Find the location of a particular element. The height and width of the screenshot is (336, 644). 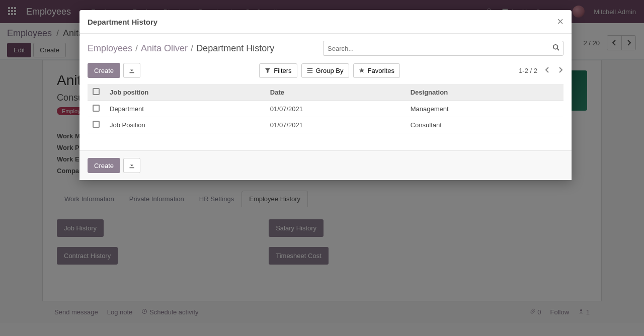

modal-spacer is located at coordinates (326, 141).